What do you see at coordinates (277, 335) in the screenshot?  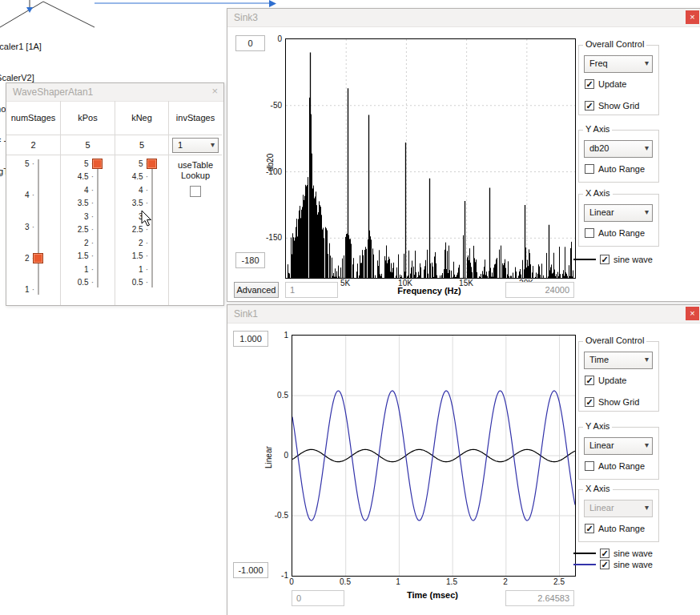 I see `y-tick: 1` at bounding box center [277, 335].